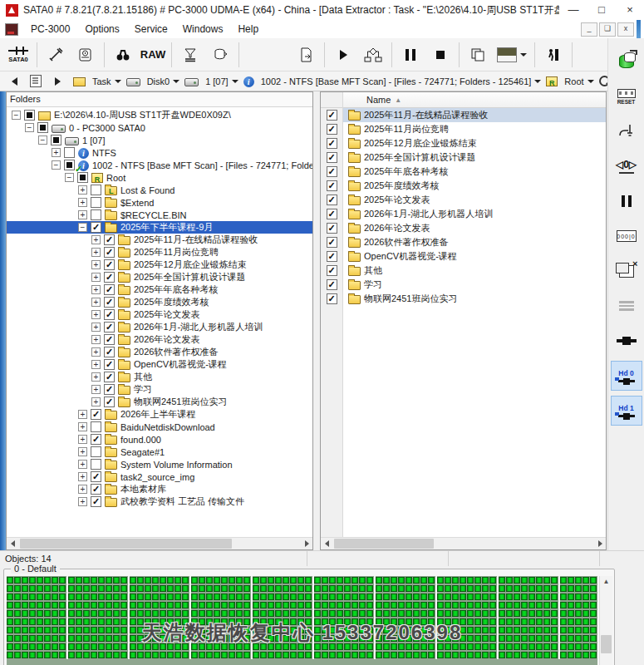 This screenshot has height=665, width=644. What do you see at coordinates (570, 81) in the screenshot?
I see `crumb-root: Root` at bounding box center [570, 81].